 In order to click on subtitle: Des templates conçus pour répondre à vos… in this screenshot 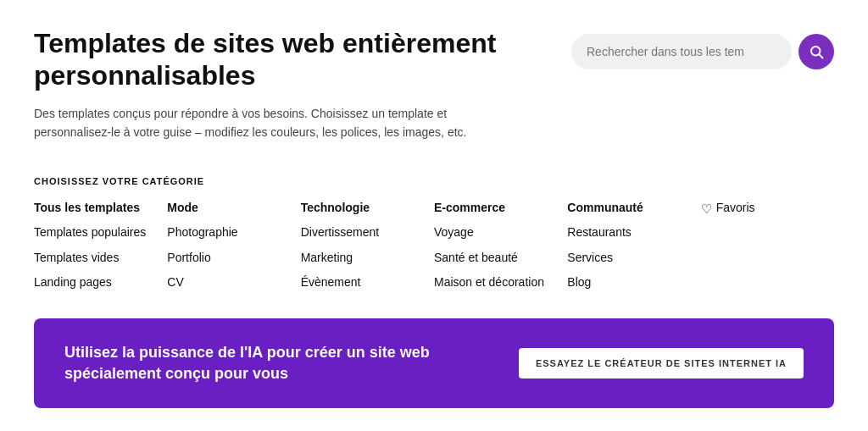, I will do `click(254, 124)`.